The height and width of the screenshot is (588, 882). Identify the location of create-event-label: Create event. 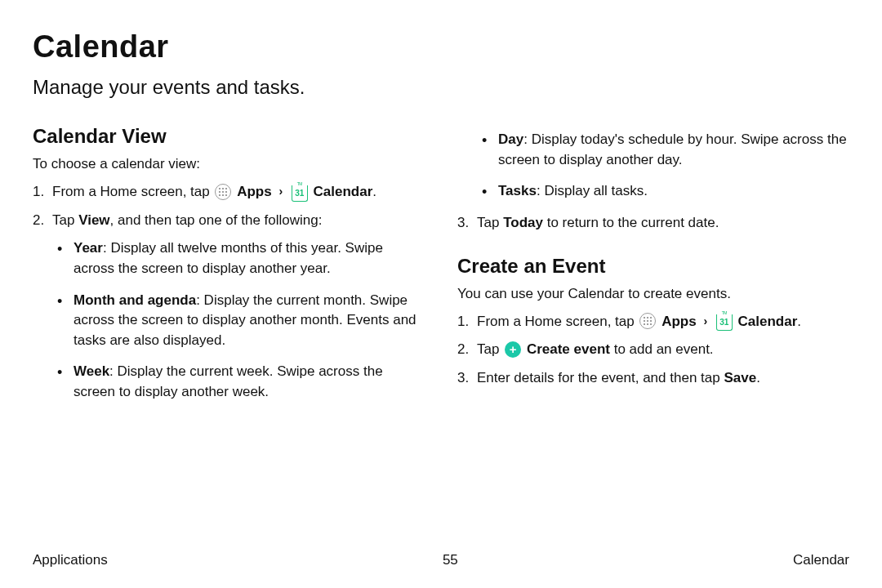
(568, 350).